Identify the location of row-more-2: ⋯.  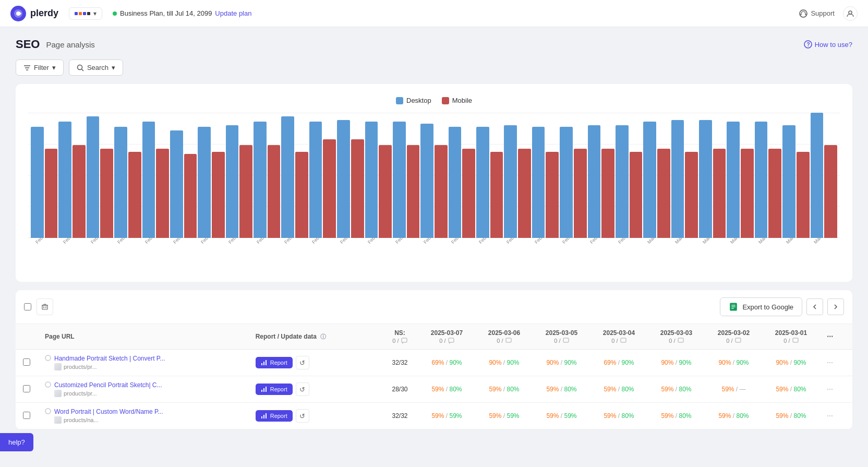
(836, 416).